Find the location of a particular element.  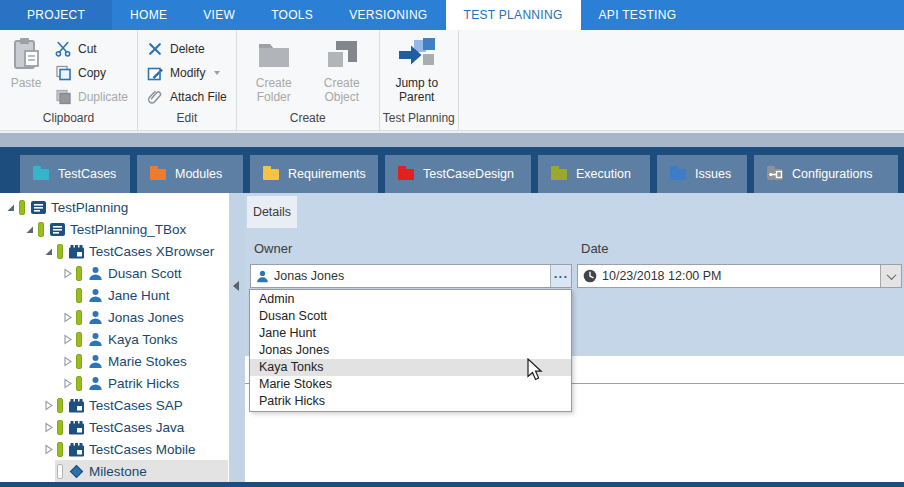

menu-tab-api-testing: API TESTING is located at coordinates (638, 15).